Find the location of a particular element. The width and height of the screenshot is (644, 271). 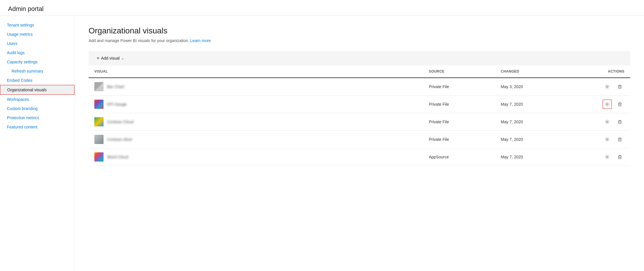

sidebar-item-tenant-settings: Tenant settings is located at coordinates (37, 25).